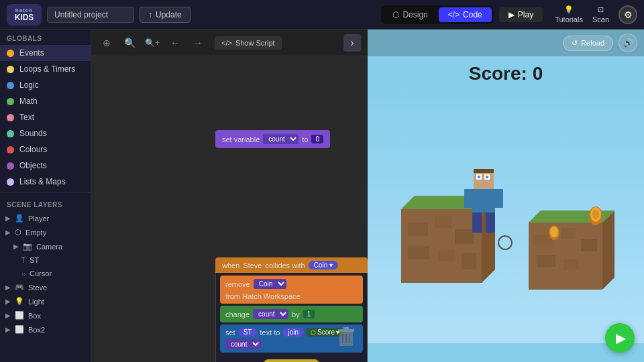 The image size is (644, 362). Describe the element at coordinates (271, 314) in the screenshot. I see `change-count-dropdown: count` at that location.